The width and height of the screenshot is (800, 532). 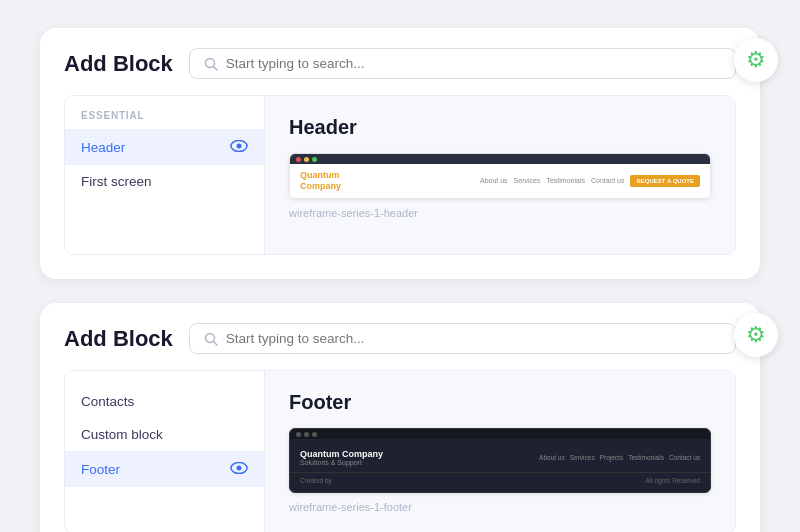 I want to click on panel-2-search-input, so click(x=474, y=338).